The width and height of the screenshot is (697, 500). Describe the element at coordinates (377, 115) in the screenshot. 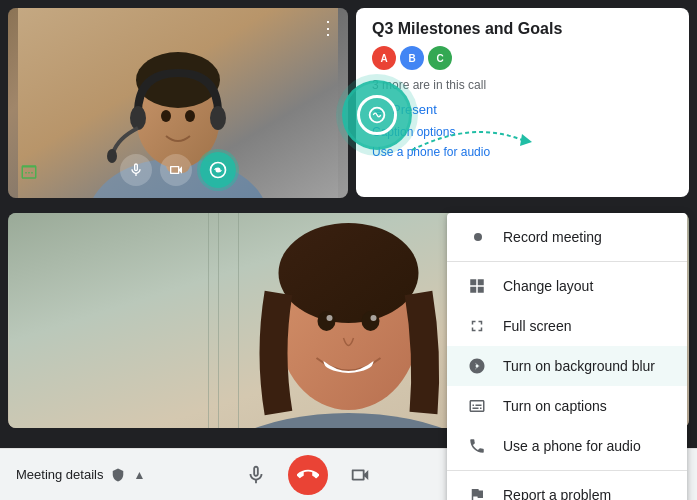

I see `effects-circle-highlight` at that location.